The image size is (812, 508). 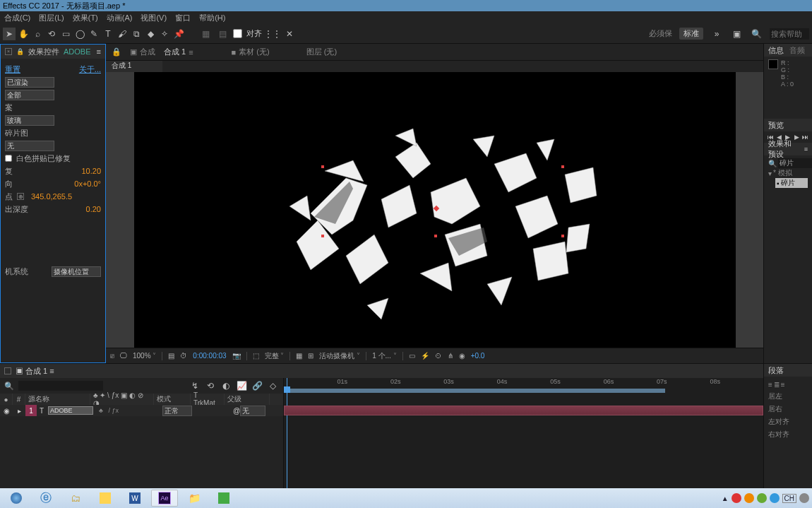 What do you see at coordinates (136, 34) in the screenshot?
I see `clone-tool-icon: ⧉` at bounding box center [136, 34].